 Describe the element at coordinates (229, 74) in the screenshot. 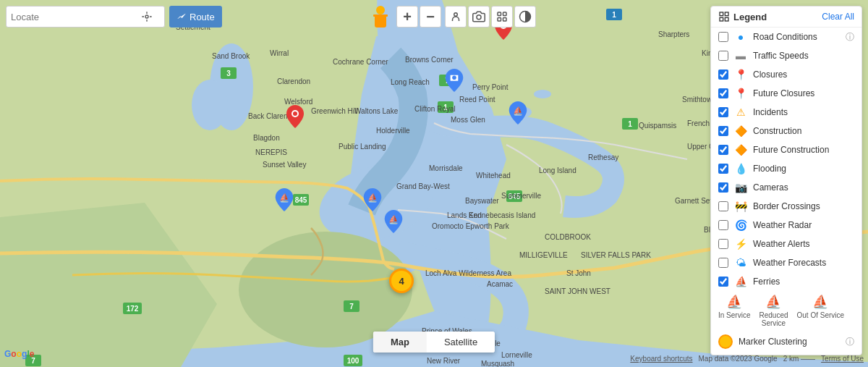

I see `svg-text: 3` at that location.